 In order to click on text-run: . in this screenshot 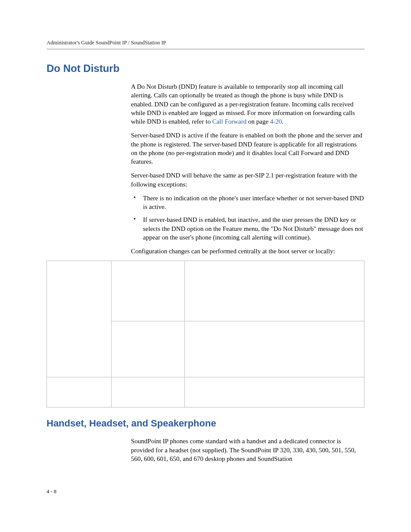, I will do `click(283, 121)`.